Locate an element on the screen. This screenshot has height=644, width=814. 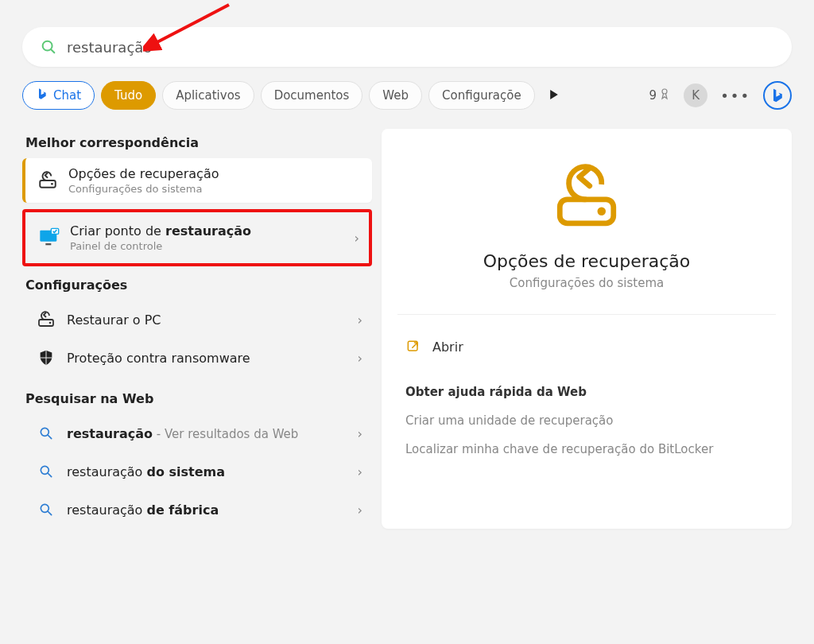
web-search-heading: Pesquisar na Web is located at coordinates (199, 399).